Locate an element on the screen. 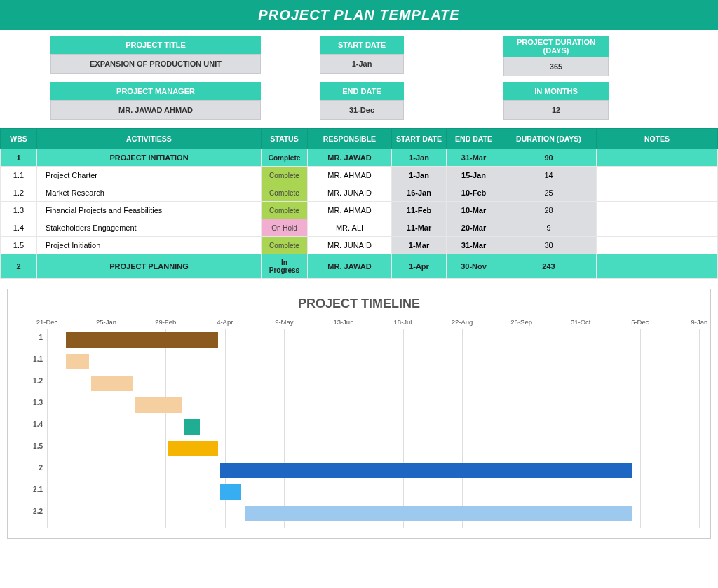 This screenshot has width=718, height=588. cell-activity: Market Research is located at coordinates (149, 193).